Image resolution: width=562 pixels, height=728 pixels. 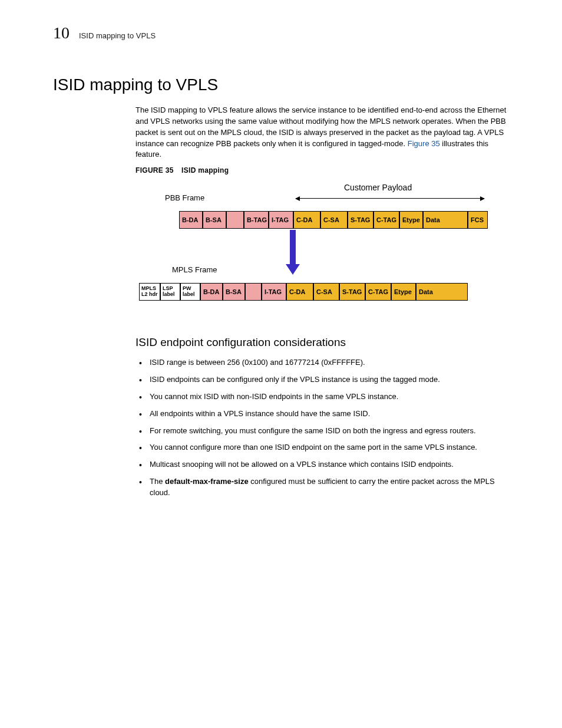 What do you see at coordinates (325, 431) in the screenshot?
I see `list-item: For remote switching, you must configure…` at bounding box center [325, 431].